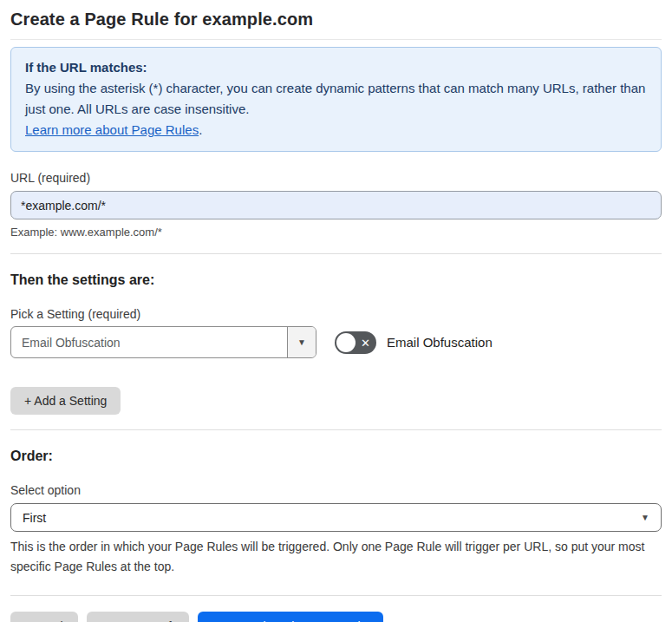  Describe the element at coordinates (66, 401) in the screenshot. I see `add-setting-button: + Add a Setting` at that location.